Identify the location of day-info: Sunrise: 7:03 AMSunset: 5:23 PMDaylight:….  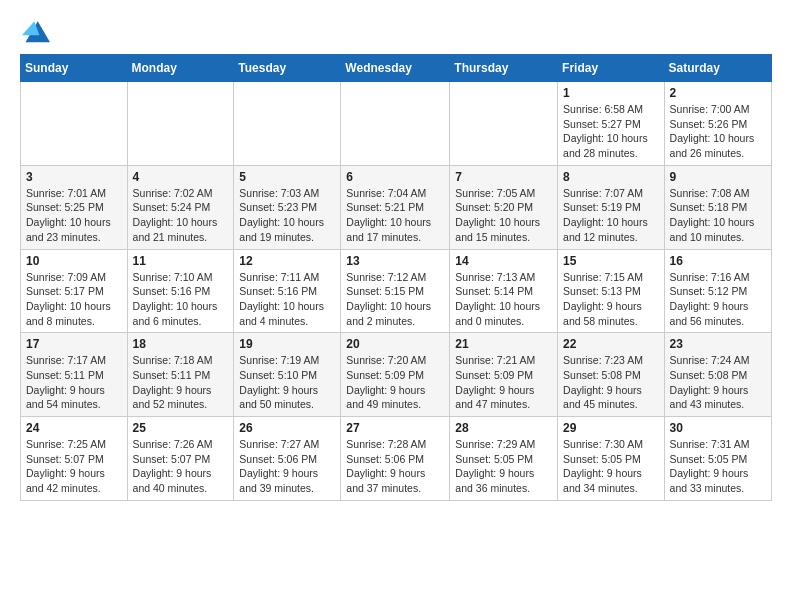
(287, 216).